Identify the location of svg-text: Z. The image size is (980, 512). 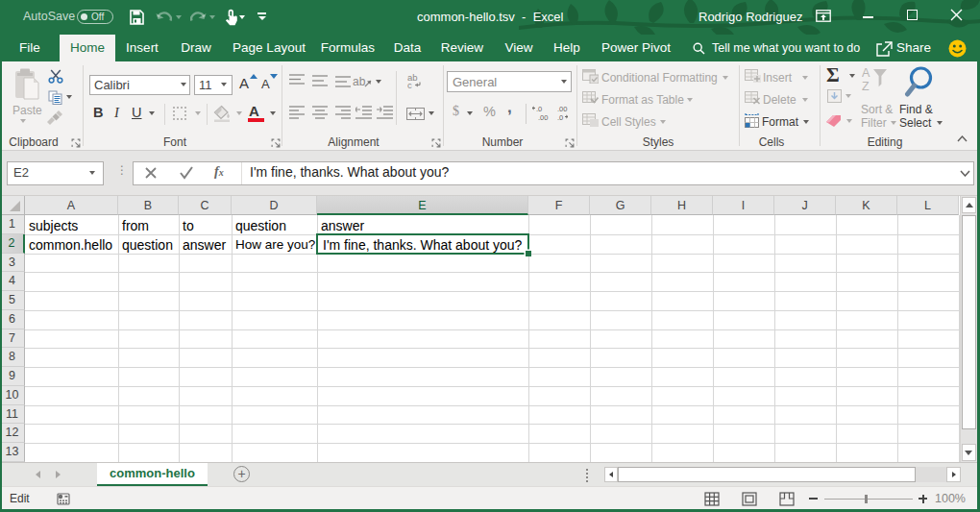
(866, 85).